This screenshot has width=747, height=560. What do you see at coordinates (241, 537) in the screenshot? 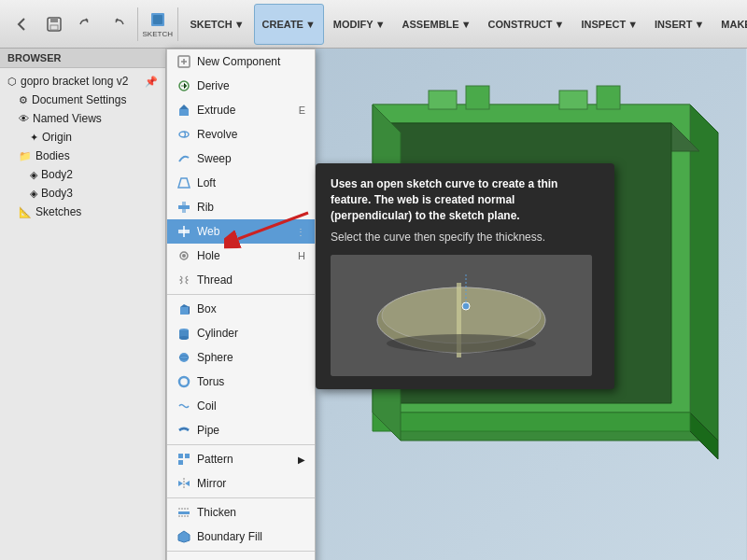
I see `menu-item-boundary-fill: Boundary Fill` at bounding box center [241, 537].